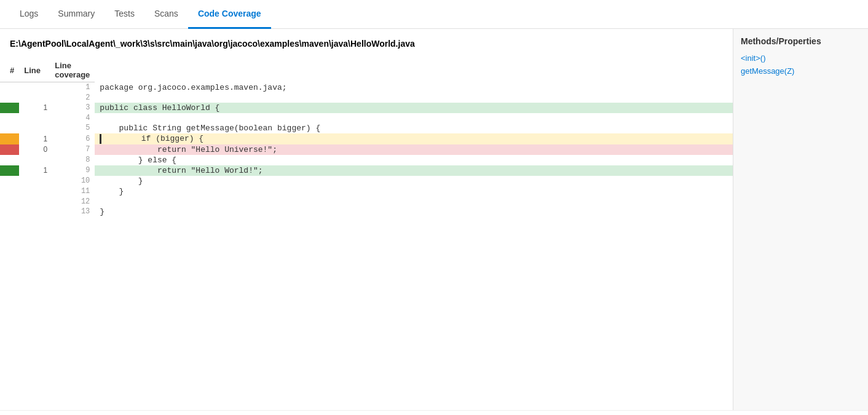 This screenshot has width=868, height=415. I want to click on nav-item-code-coverage: Code Coverage, so click(230, 15).